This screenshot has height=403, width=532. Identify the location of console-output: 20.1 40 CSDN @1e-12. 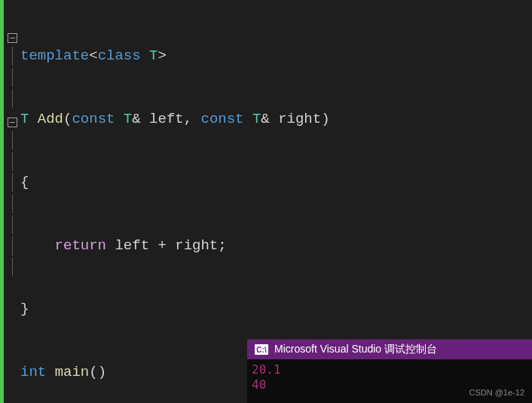
(390, 381).